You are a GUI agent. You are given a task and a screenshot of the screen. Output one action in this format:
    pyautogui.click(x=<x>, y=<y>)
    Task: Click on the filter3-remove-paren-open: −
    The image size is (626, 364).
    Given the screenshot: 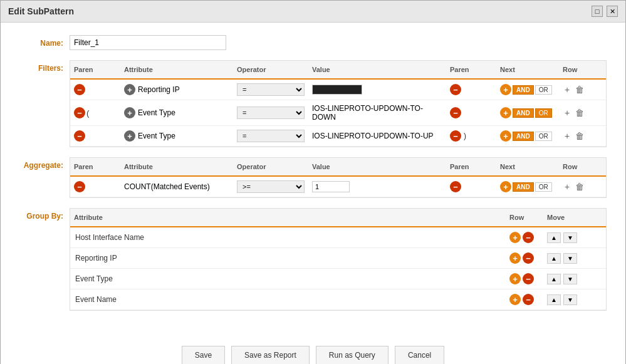 What is the action you would take?
    pyautogui.click(x=80, y=136)
    